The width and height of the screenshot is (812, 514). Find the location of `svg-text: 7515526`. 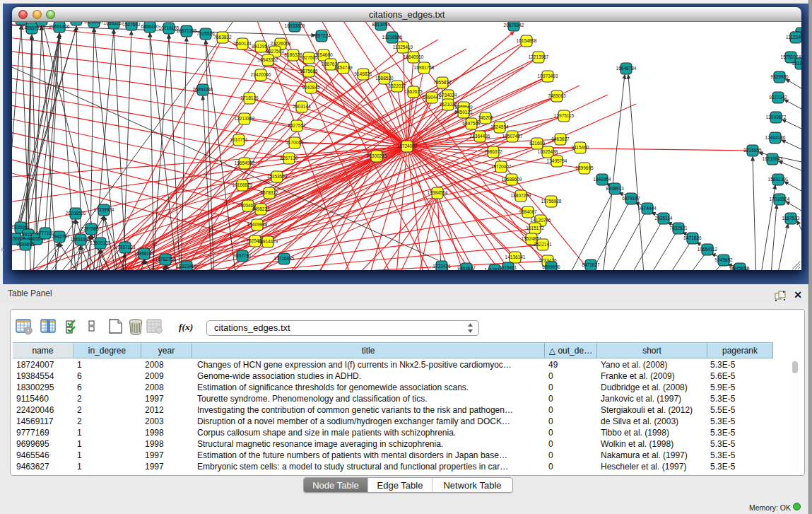

svg-text: 7515526 is located at coordinates (206, 34).